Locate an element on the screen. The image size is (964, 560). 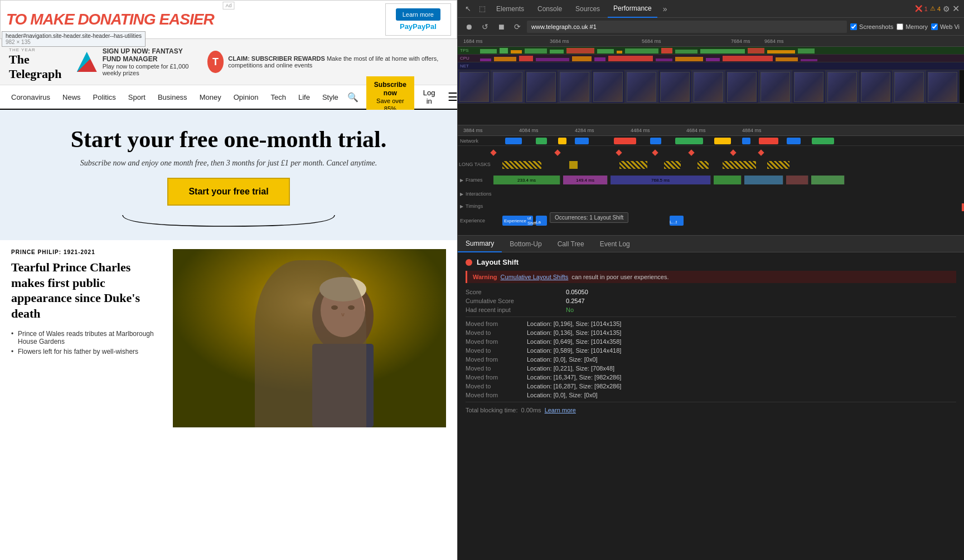
nav-item-money: Money is located at coordinates (211, 97).